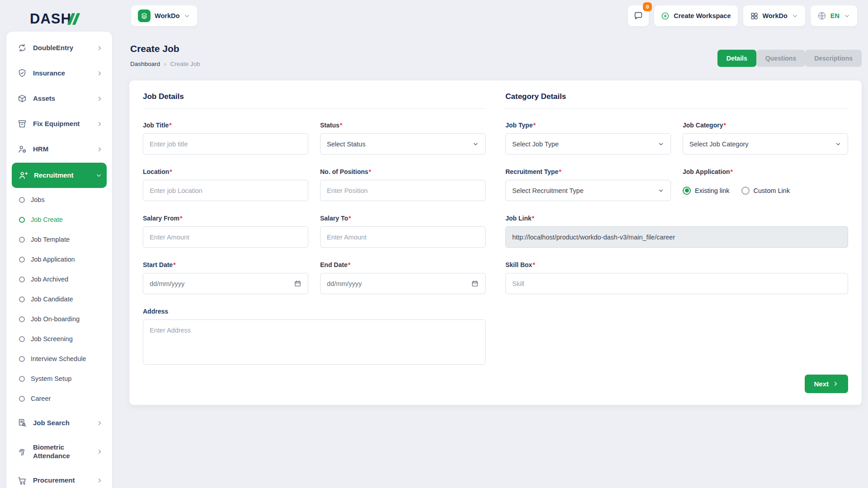 The image size is (868, 488). Describe the element at coordinates (185, 64) in the screenshot. I see `breadcrumb-current: Create Job` at that location.